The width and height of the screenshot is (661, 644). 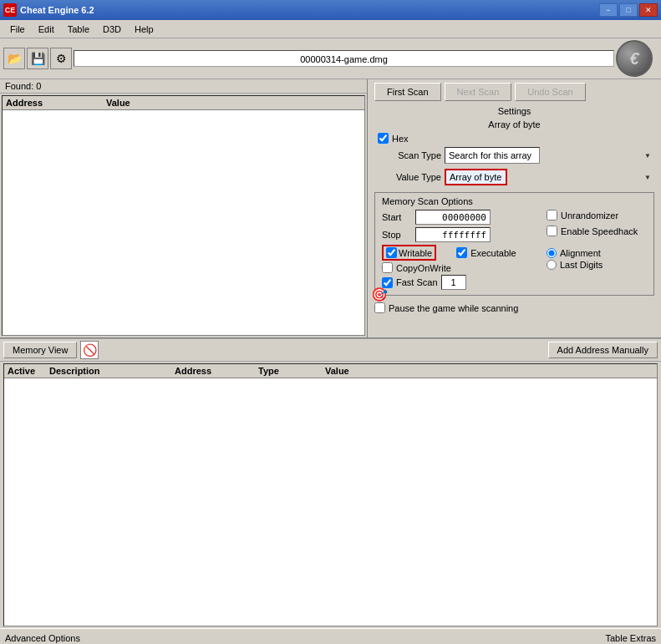 I want to click on stop-row: Stop, so click(x=461, y=235).